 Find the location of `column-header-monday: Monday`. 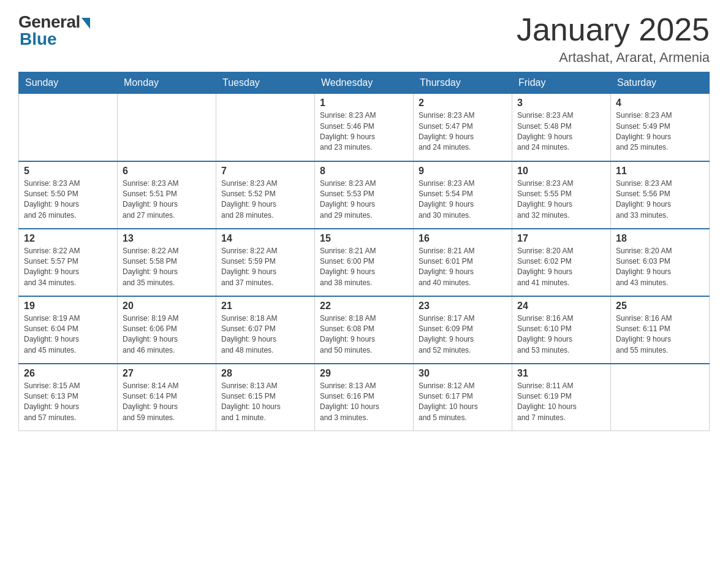

column-header-monday: Monday is located at coordinates (167, 83).